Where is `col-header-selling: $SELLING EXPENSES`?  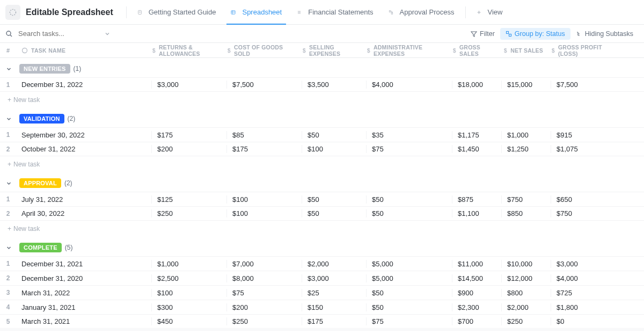
col-header-selling: $SELLING EXPENSES is located at coordinates (334, 50).